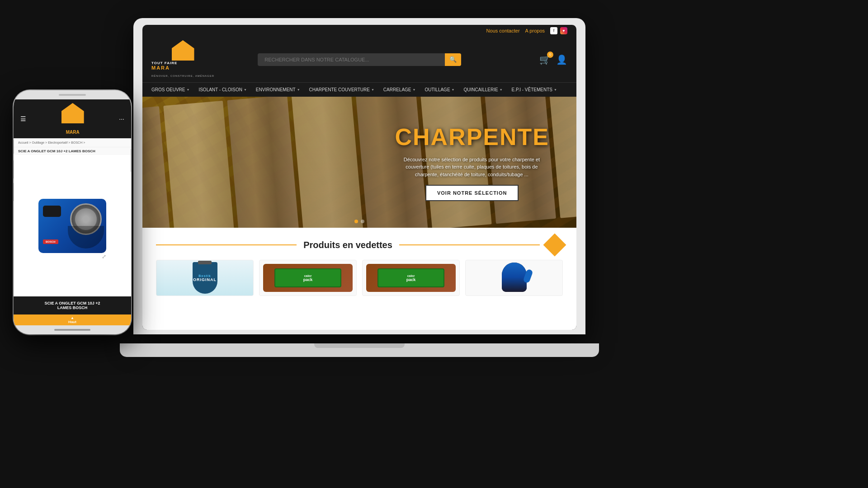 The width and height of the screenshot is (868, 488). What do you see at coordinates (308, 278) in the screenshot?
I see `product-card-calorpack1: calor pack` at bounding box center [308, 278].